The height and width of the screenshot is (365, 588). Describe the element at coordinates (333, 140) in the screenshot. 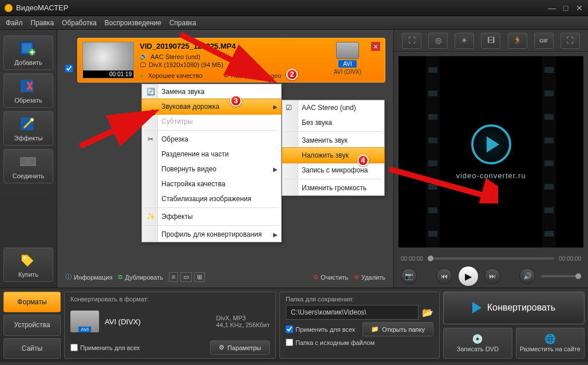

I see `sub-replace: Заменить звук` at that location.